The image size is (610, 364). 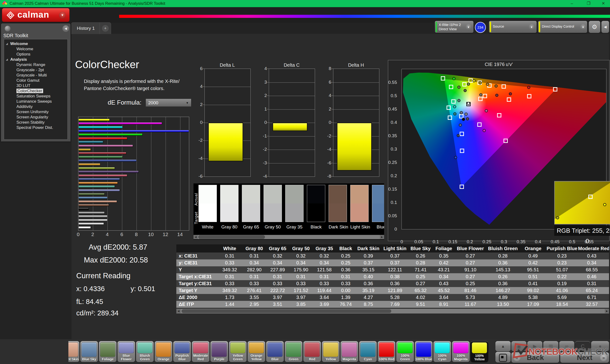 What do you see at coordinates (312, 352) in the screenshot?
I see `patch-button-red: Red` at bounding box center [312, 352].